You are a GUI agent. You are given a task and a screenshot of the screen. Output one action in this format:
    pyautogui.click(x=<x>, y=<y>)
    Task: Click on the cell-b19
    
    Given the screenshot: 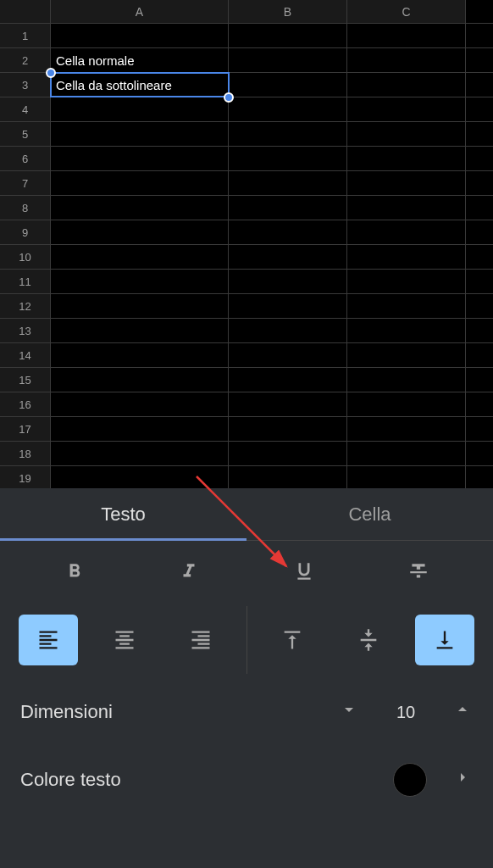 What is the action you would take?
    pyautogui.click(x=288, y=478)
    